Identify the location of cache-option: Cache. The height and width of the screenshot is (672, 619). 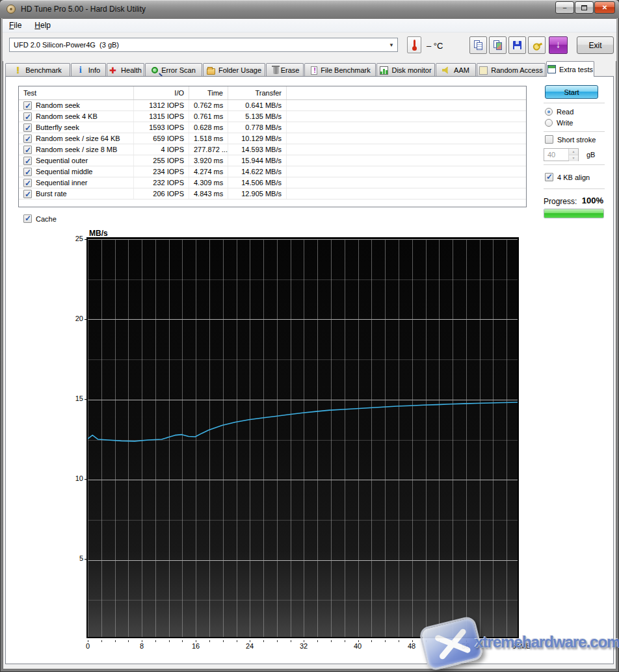
(40, 218).